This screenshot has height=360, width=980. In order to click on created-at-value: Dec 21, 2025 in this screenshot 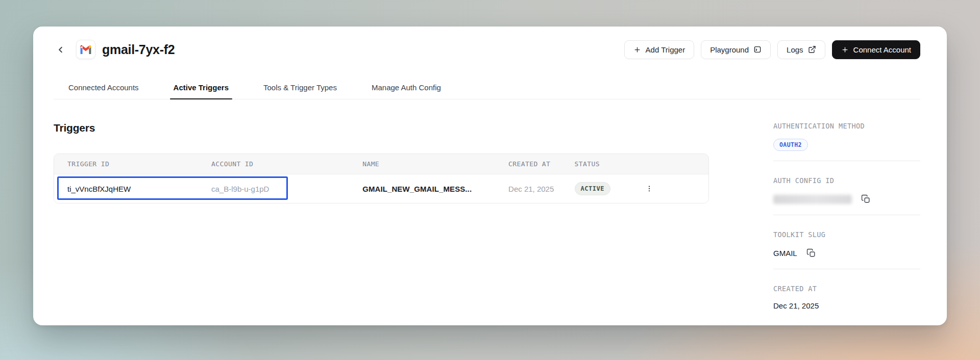, I will do `click(847, 306)`.